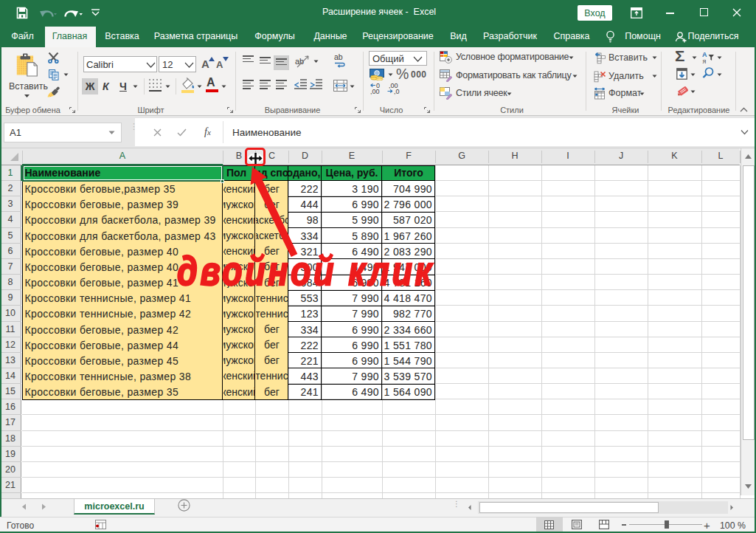 The height and width of the screenshot is (533, 756). Describe the element at coordinates (378, 86) in the screenshot. I see `svg-text: 0` at that location.